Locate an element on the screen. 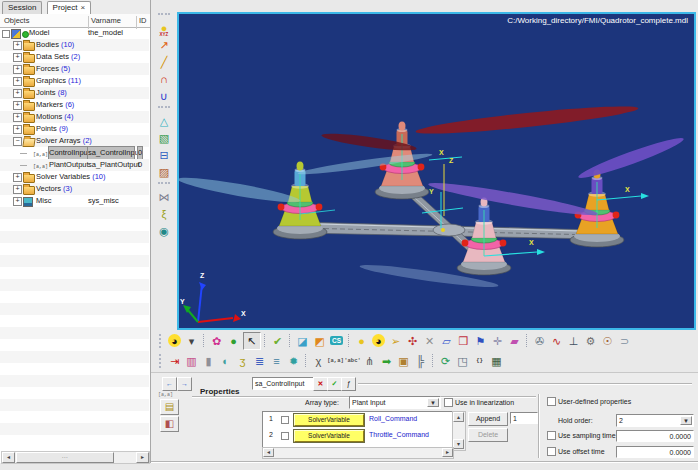 The image size is (698, 470). append-button: Append is located at coordinates (488, 419).